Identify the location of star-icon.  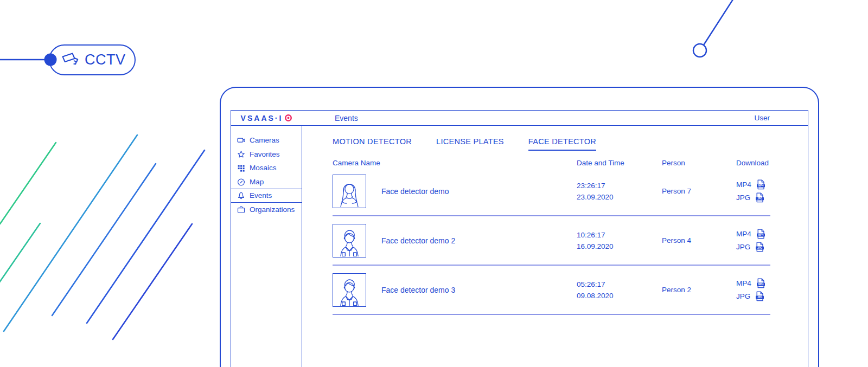
(241, 154).